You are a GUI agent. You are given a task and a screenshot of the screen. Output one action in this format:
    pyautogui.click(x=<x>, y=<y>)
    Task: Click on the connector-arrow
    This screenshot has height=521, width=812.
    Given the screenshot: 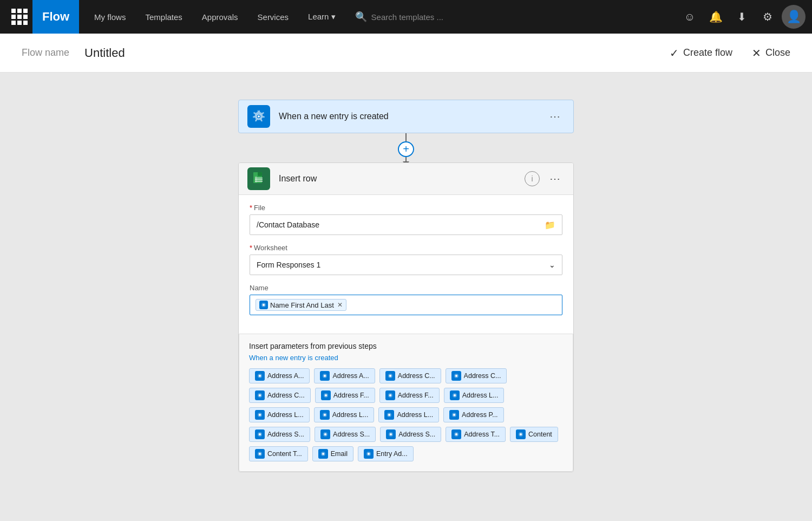 What is the action you would take?
    pyautogui.click(x=406, y=160)
    